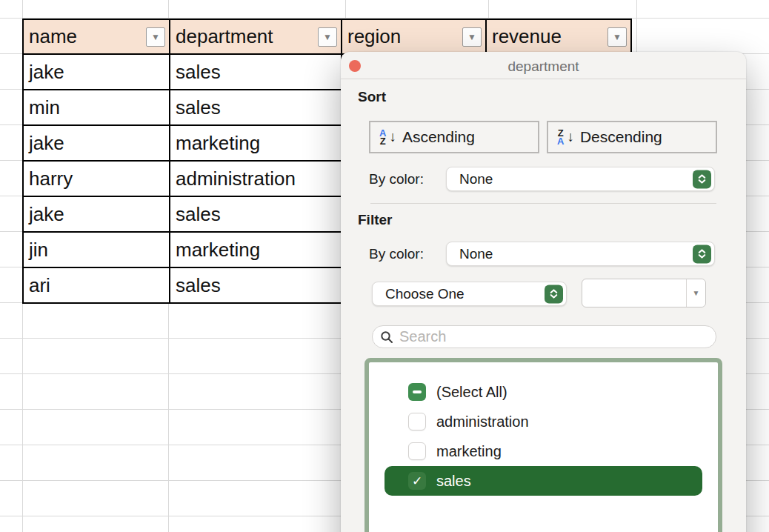 This screenshot has height=532, width=769. What do you see at coordinates (256, 37) in the screenshot?
I see `column-header-department: department ▼` at bounding box center [256, 37].